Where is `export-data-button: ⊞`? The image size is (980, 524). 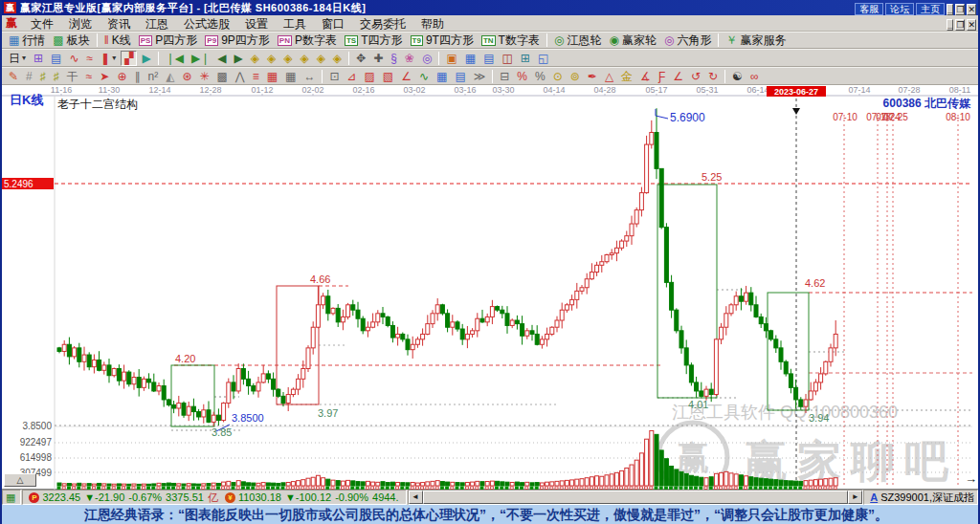
export-data-button: ⊞ is located at coordinates (525, 58).